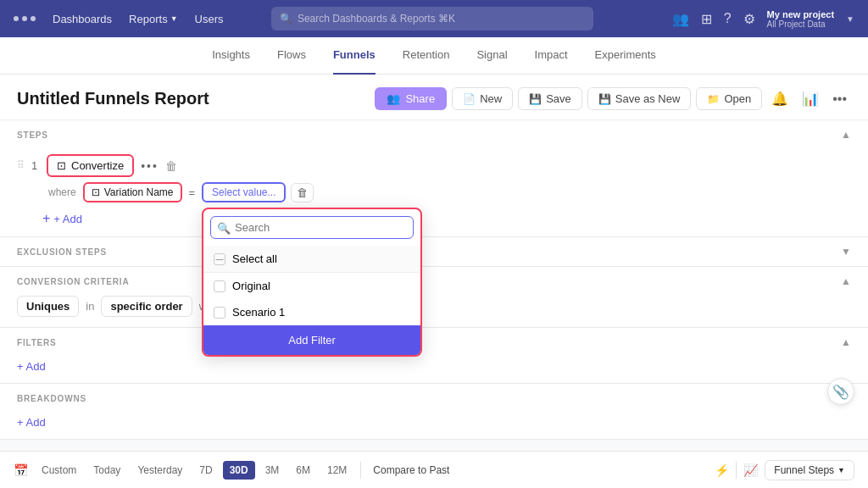 The image size is (868, 488). I want to click on step-number: 1, so click(36, 166).